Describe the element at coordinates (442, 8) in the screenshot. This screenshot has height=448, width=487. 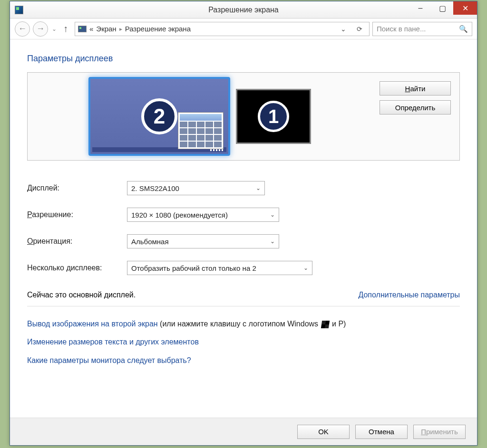
I see `maximize-button: ▢` at that location.